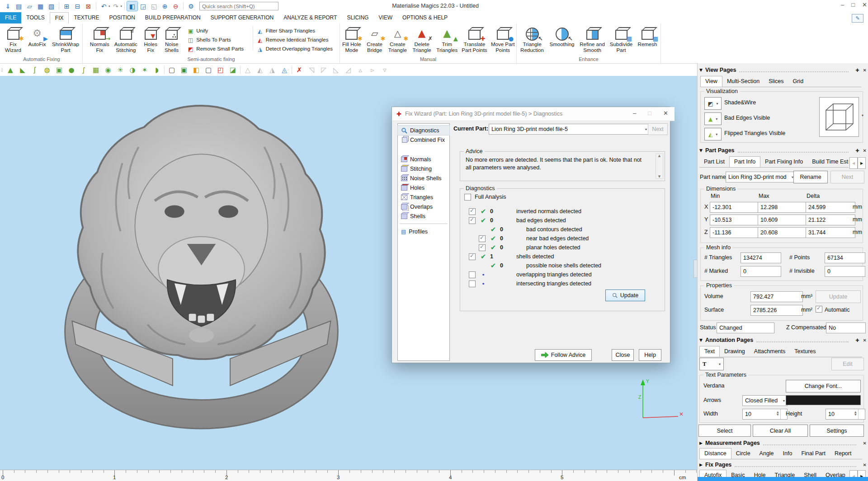  I want to click on filter-sharp-triangles-button: ◭Filter Sharp Triangles, so click(298, 31).